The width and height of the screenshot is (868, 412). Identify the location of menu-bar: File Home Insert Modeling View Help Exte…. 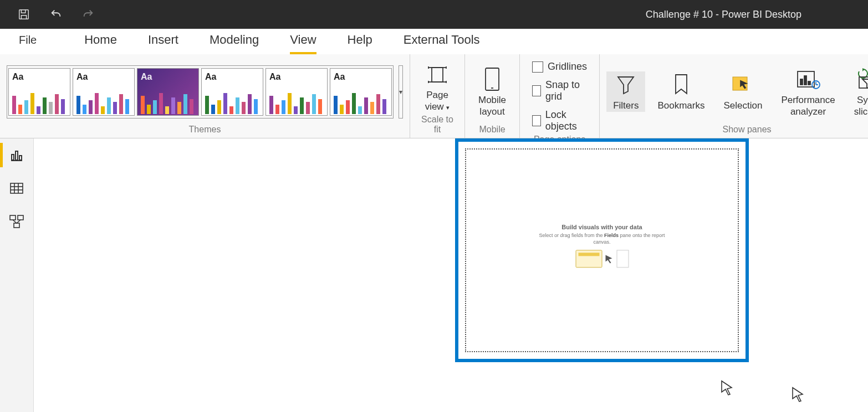
(434, 42).